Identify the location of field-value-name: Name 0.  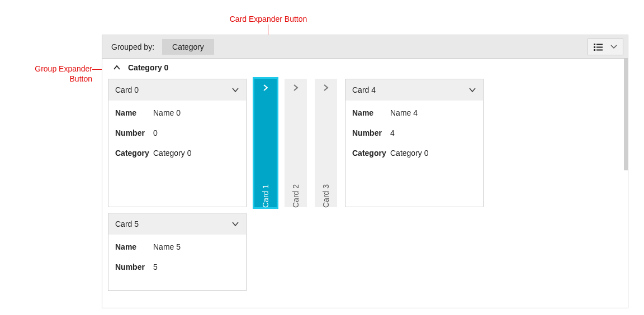
(167, 113).